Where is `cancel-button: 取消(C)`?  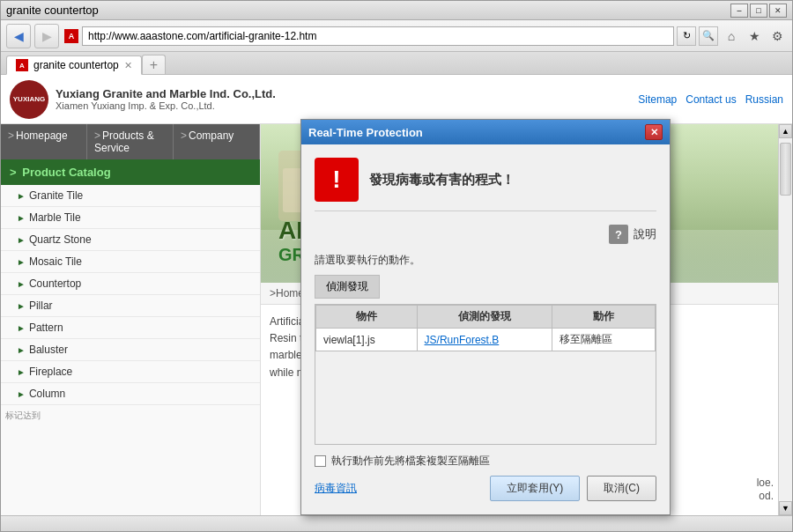
cancel-button: 取消(C) is located at coordinates (622, 488).